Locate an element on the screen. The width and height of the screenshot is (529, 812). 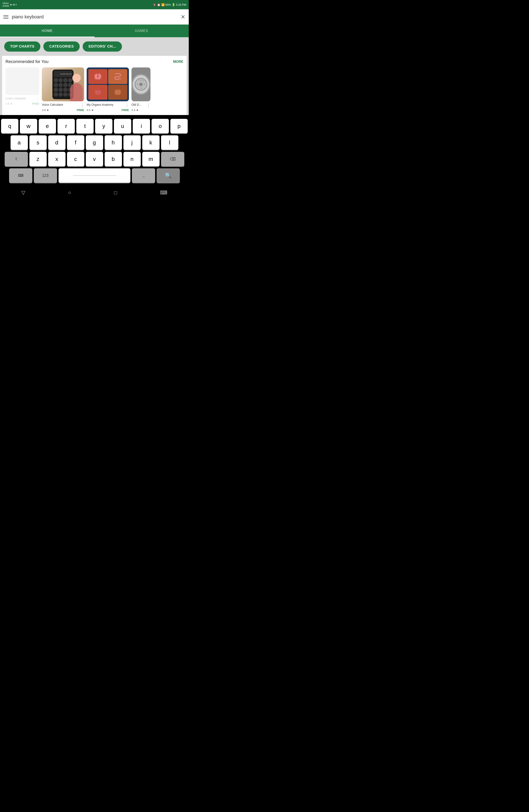
key-t: t is located at coordinates (85, 126).